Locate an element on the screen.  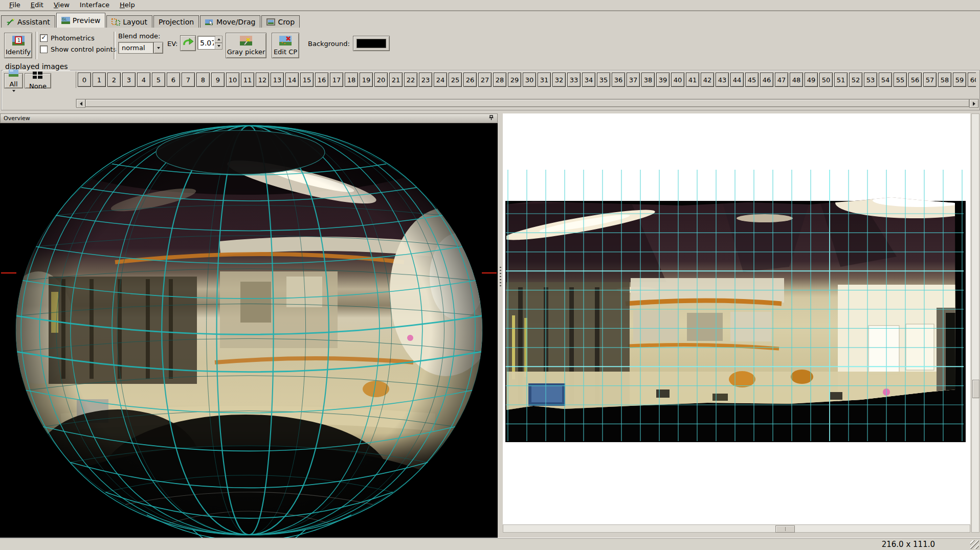
image-toggle-button: 44 is located at coordinates (737, 80).